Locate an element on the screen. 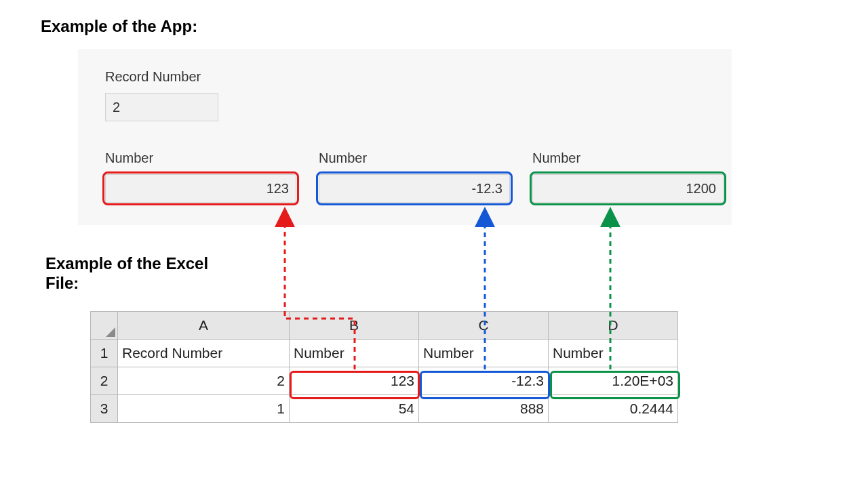  record-number-value: 2 is located at coordinates (117, 107).